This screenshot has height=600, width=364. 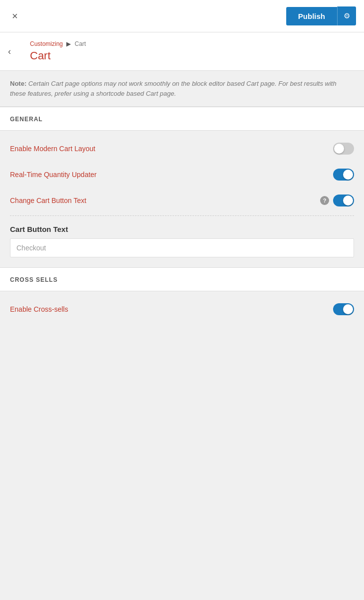 What do you see at coordinates (182, 309) in the screenshot?
I see `setting-row-enable-cross-sells: Enable Cross-sells` at bounding box center [182, 309].